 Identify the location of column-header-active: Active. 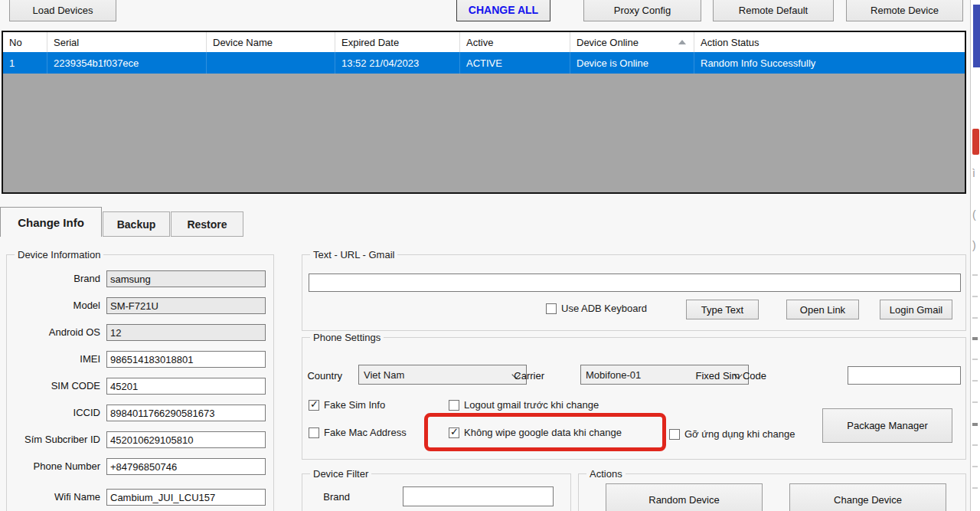
(515, 42).